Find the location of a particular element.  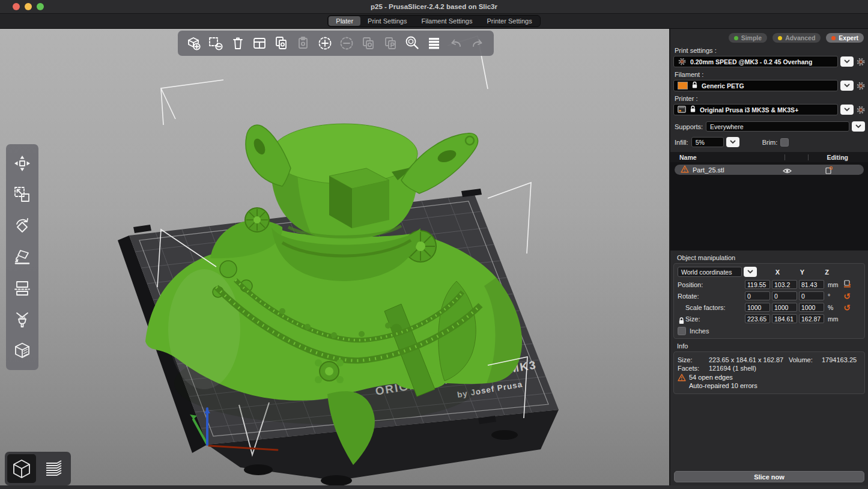

position-x-field: 119.55 is located at coordinates (757, 285).